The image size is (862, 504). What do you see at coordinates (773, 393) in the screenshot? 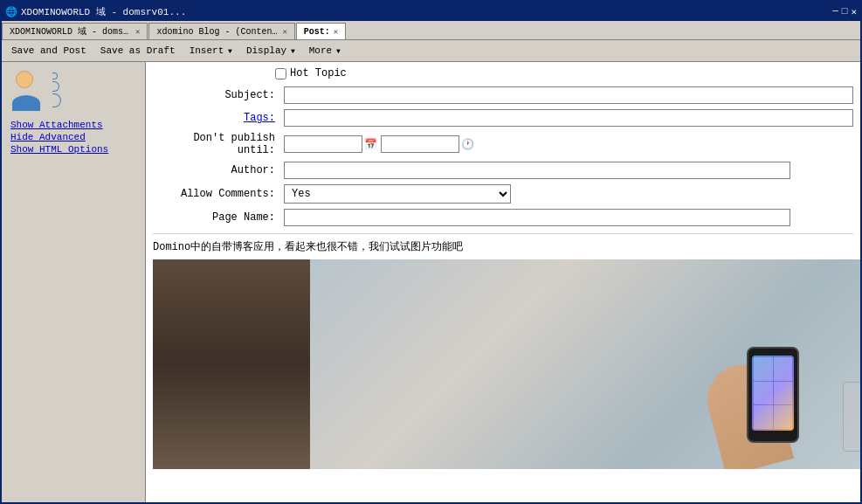
I see `phone-screen` at bounding box center [773, 393].